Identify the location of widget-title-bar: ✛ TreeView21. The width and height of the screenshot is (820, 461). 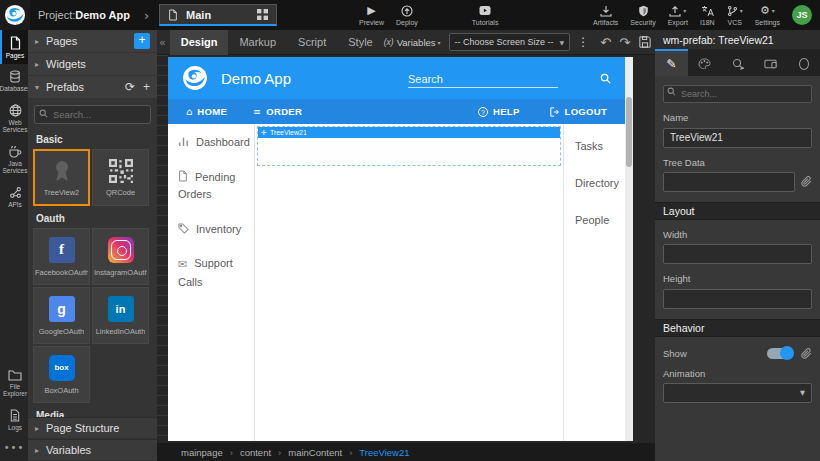
(409, 132).